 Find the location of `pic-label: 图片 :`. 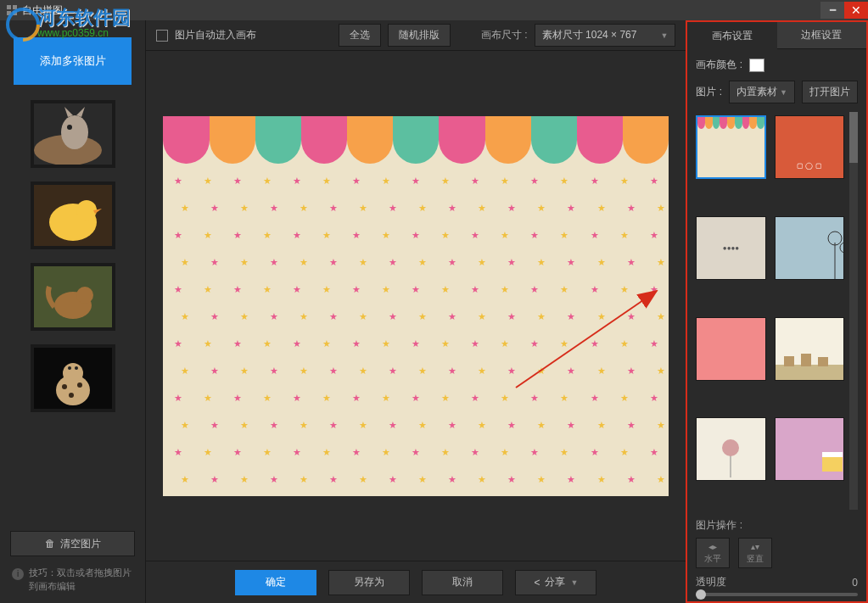

pic-label: 图片 : is located at coordinates (709, 92).